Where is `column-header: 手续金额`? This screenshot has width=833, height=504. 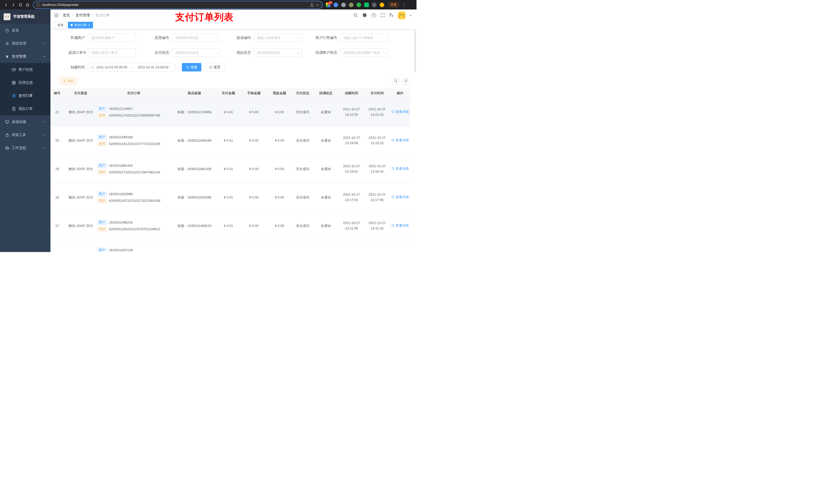
column-header: 手续金额 is located at coordinates (254, 93).